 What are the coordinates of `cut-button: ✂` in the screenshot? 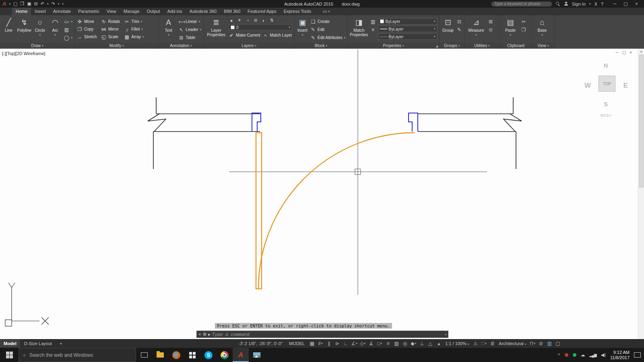 It's located at (524, 22).